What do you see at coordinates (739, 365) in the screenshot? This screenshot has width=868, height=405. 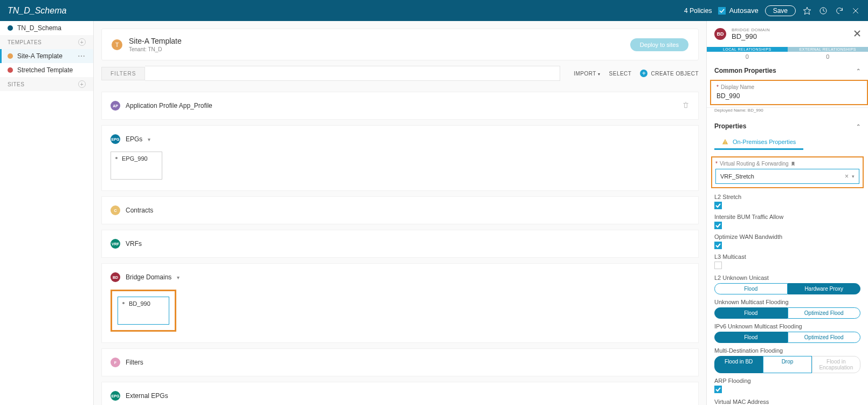 I see `mdf-floodbd: Flood in BD` at bounding box center [739, 365].